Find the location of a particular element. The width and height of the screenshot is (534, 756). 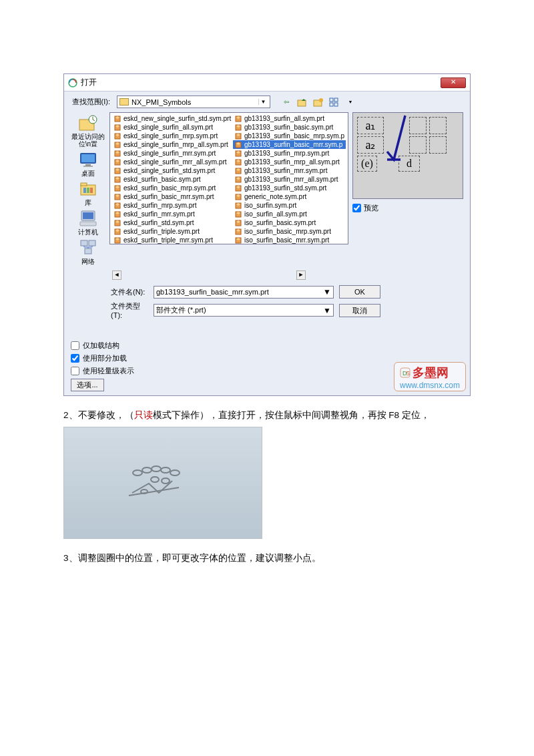

file-item: iso_surfin_basic_mrp.sym.prt is located at coordinates (290, 231).